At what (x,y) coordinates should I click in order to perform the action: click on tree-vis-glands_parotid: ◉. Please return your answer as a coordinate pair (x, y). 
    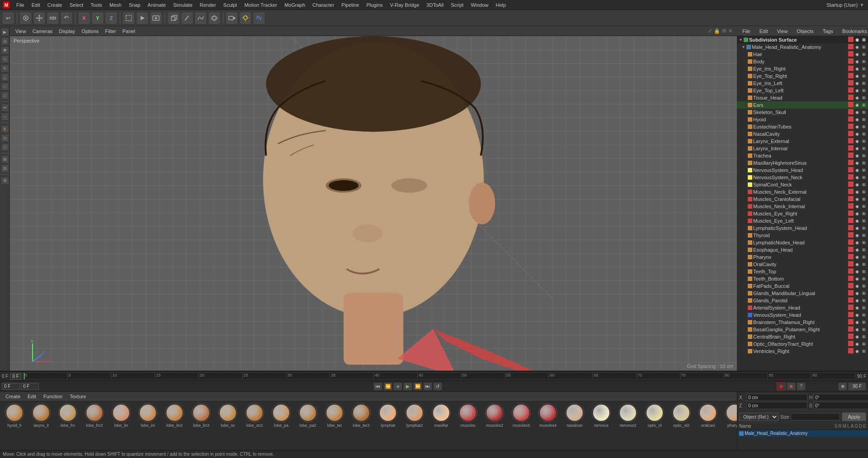
    Looking at the image, I should click on (857, 301).